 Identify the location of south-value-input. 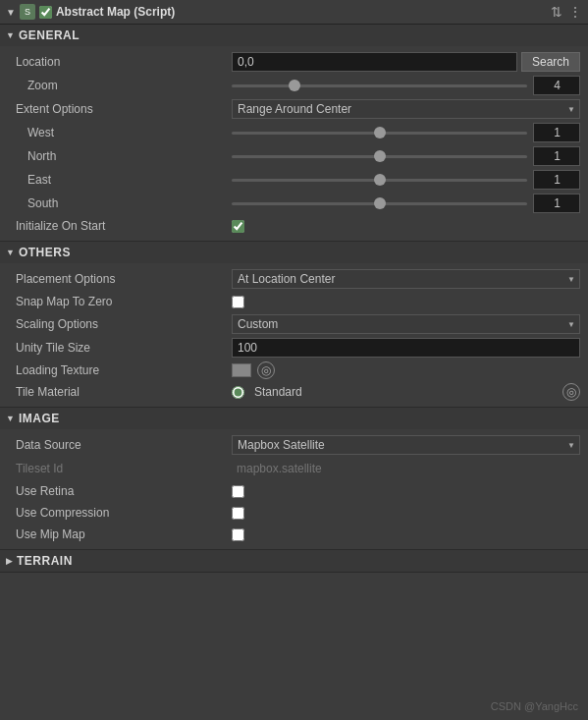
(557, 203).